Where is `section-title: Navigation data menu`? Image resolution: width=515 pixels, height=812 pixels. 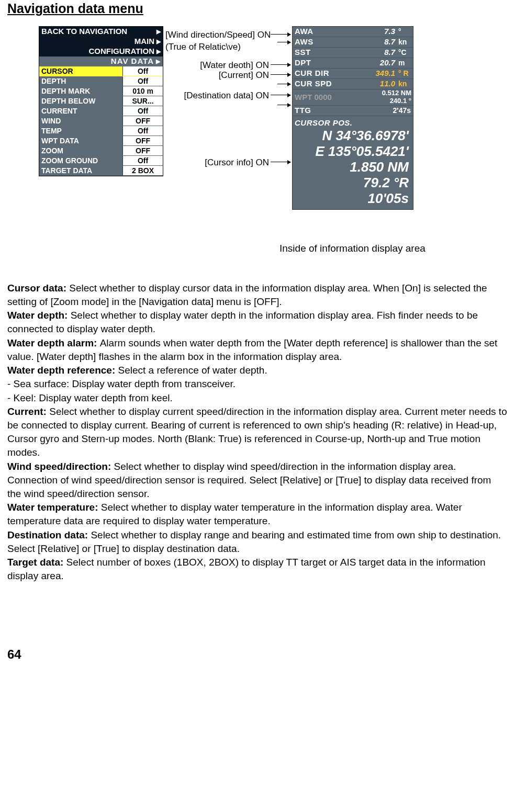
section-title: Navigation data menu is located at coordinates (258, 12).